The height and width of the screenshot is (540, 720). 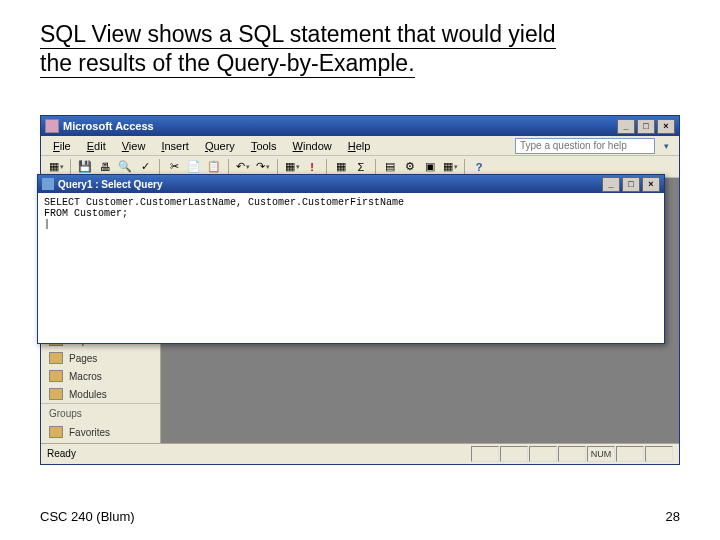 What do you see at coordinates (361, 167) in the screenshot?
I see `totals-button: Σ` at bounding box center [361, 167].